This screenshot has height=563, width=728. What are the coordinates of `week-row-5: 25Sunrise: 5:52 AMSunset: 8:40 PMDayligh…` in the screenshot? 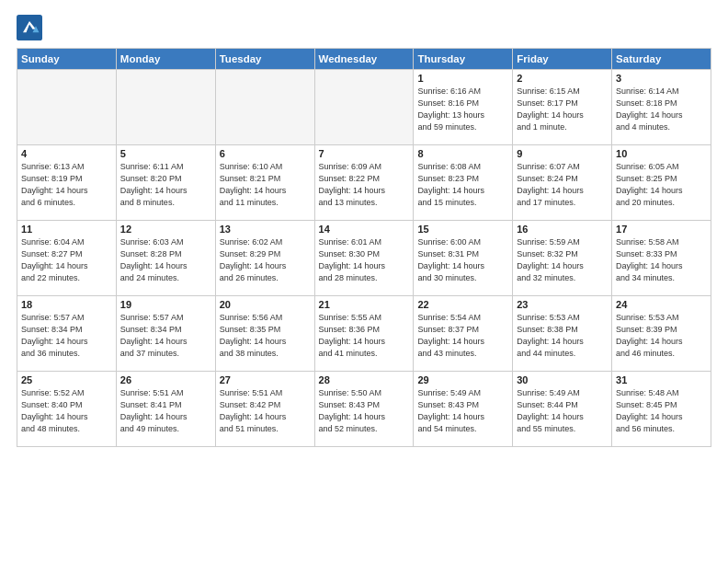 It's located at (364, 409).